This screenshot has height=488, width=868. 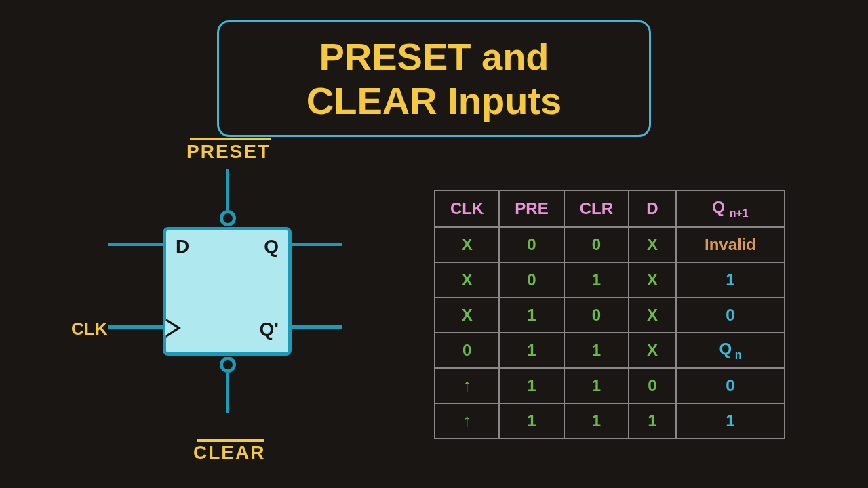 What do you see at coordinates (136, 244) in the screenshot?
I see `wire-d` at bounding box center [136, 244].